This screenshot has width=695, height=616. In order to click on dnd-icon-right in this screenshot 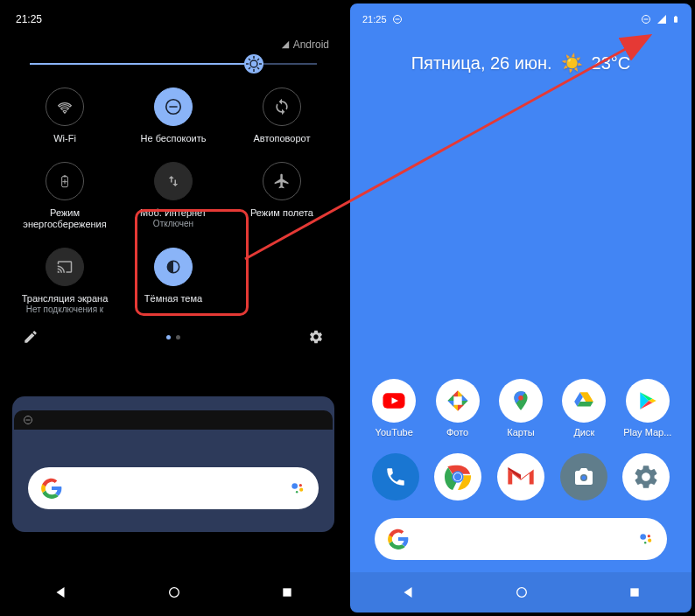, I will do `click(646, 19)`.